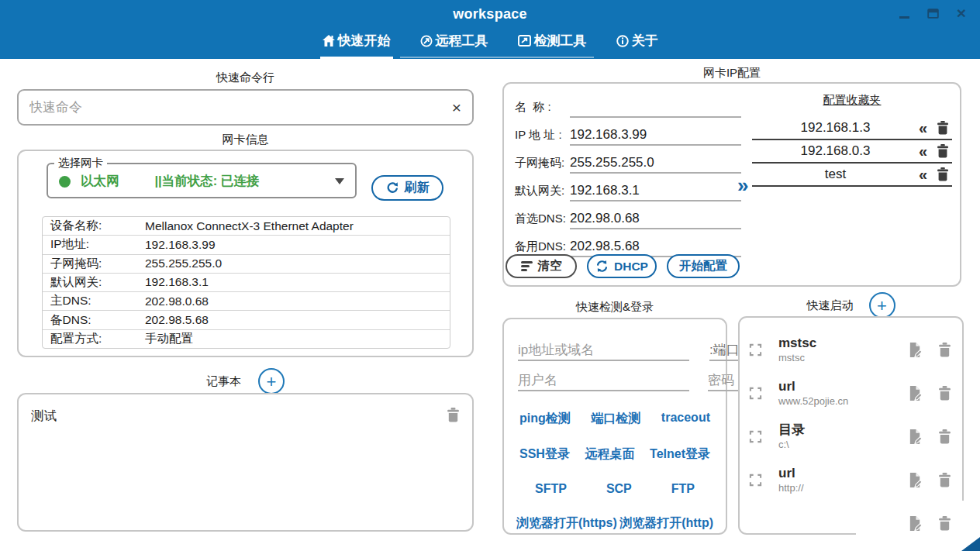  What do you see at coordinates (567, 524) in the screenshot?
I see `browser-https-link: 浏览器打开(https)` at bounding box center [567, 524].